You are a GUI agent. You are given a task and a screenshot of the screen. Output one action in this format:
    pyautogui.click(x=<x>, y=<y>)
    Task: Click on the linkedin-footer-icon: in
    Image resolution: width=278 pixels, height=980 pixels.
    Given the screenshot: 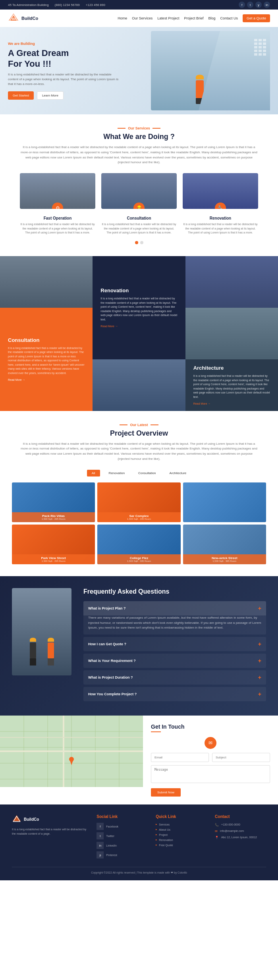 What is the action you would take?
    pyautogui.click(x=100, y=845)
    